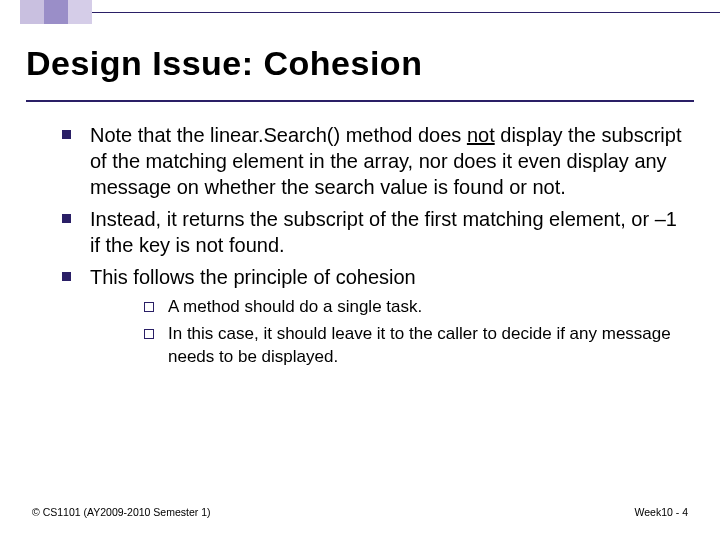 The width and height of the screenshot is (720, 540). I want to click on bullet-text: This follows the principle of cohesion, so click(253, 277).